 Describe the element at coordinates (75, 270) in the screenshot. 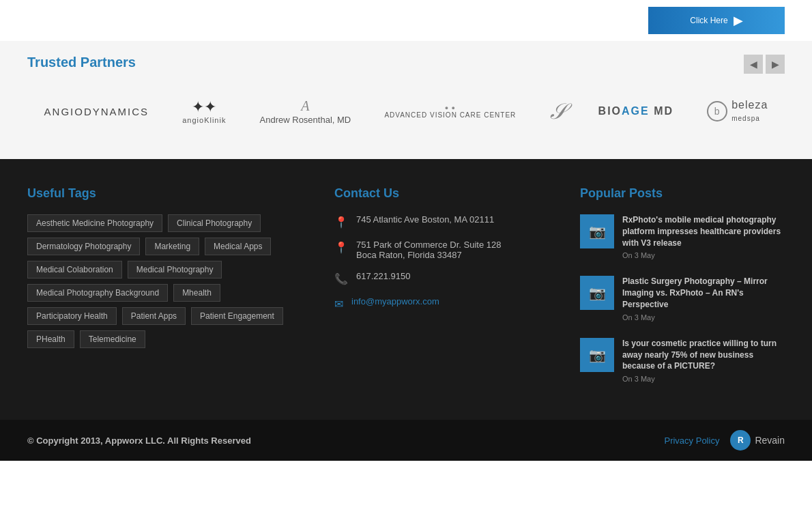

I see `tag-medical-colaboration: Medical Colaboration` at that location.